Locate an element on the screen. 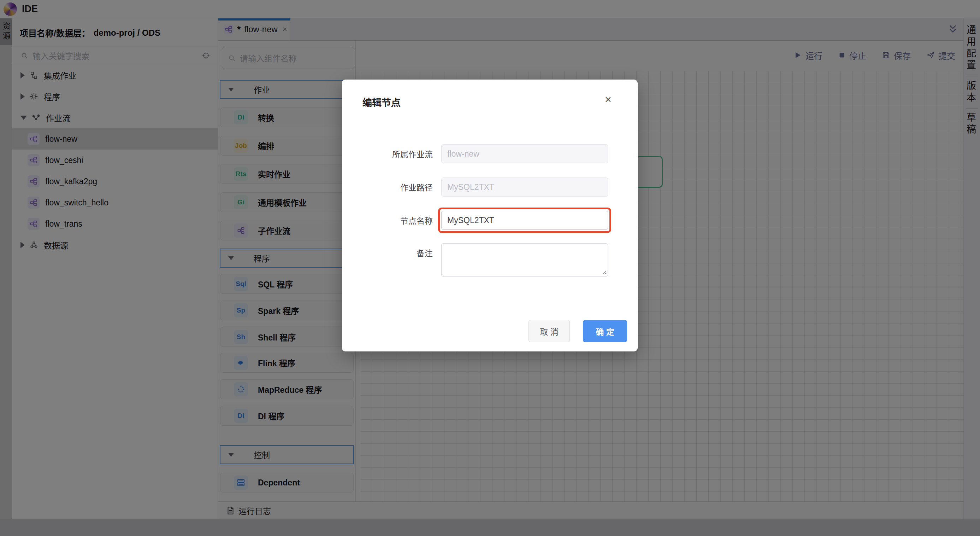 The image size is (980, 536). field-label: 作业路径 is located at coordinates (387, 187).